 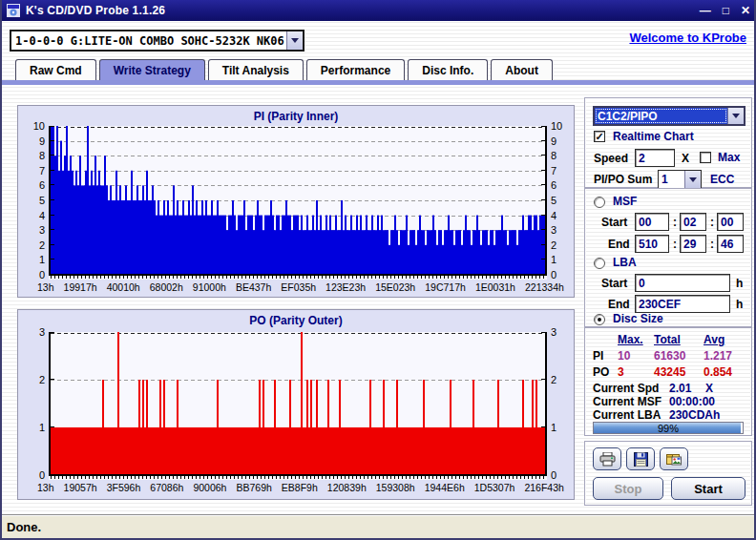 I want to click on current-msf-label: Current MSF, so click(x=627, y=402).